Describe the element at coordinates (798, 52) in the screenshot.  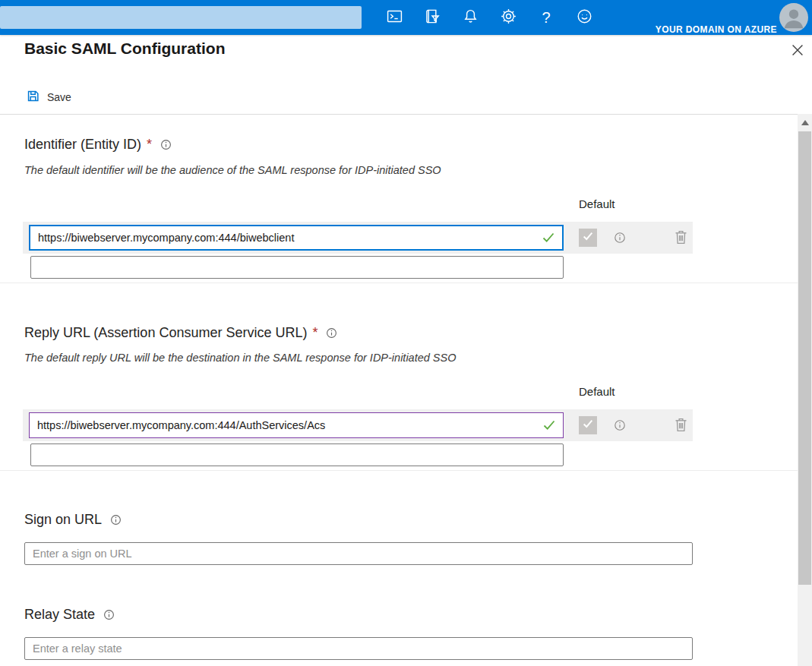
I see `close-icon` at that location.